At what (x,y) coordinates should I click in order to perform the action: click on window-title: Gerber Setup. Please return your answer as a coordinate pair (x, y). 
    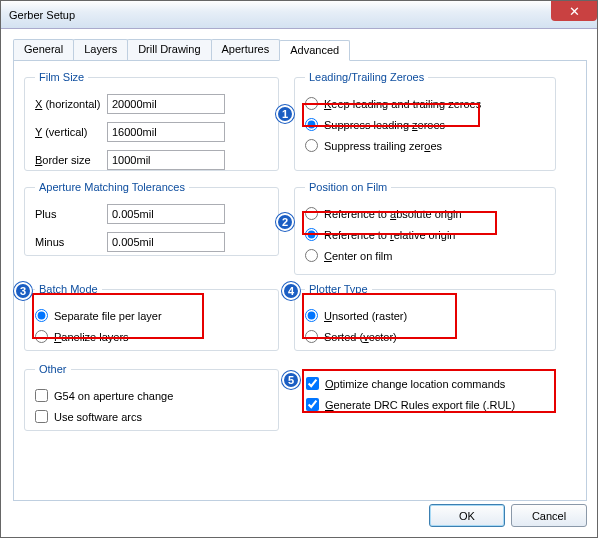
    Looking at the image, I should click on (42, 15).